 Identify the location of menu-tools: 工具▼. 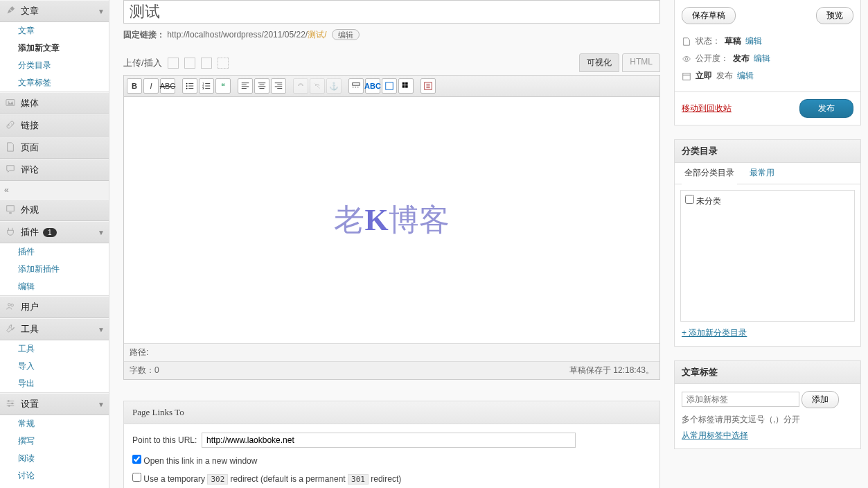
(54, 329).